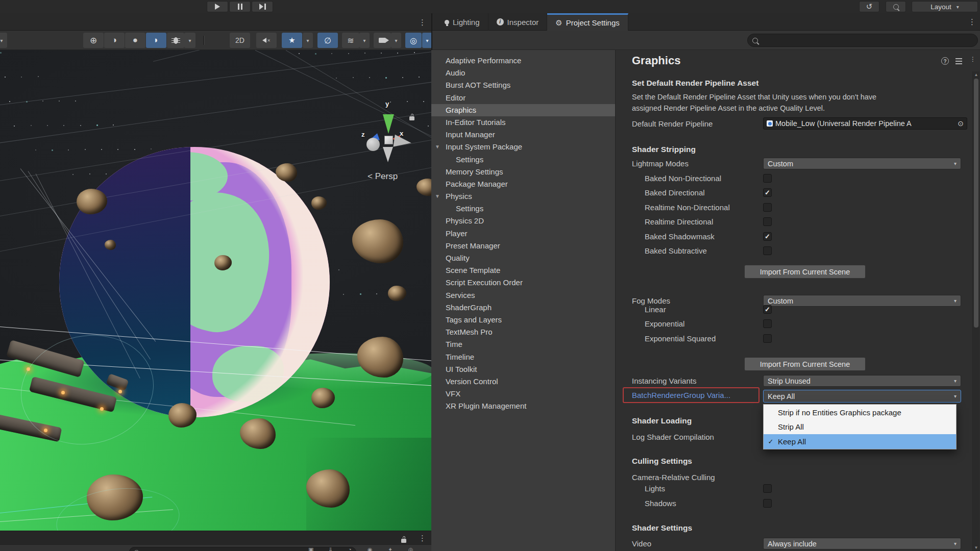 This screenshot has width=980, height=551. Describe the element at coordinates (243, 549) in the screenshot. I see `console-search-input` at that location.